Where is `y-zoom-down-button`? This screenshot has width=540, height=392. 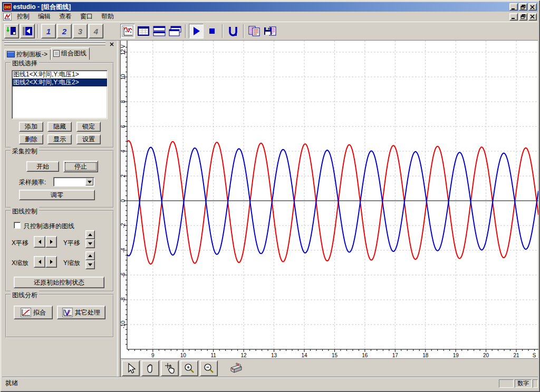 y-zoom-down-button is located at coordinates (90, 264).